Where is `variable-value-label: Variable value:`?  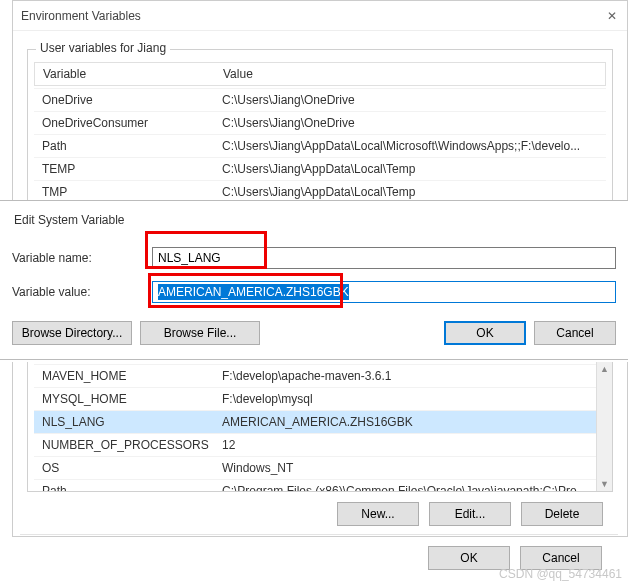 variable-value-label: Variable value: is located at coordinates (82, 292).